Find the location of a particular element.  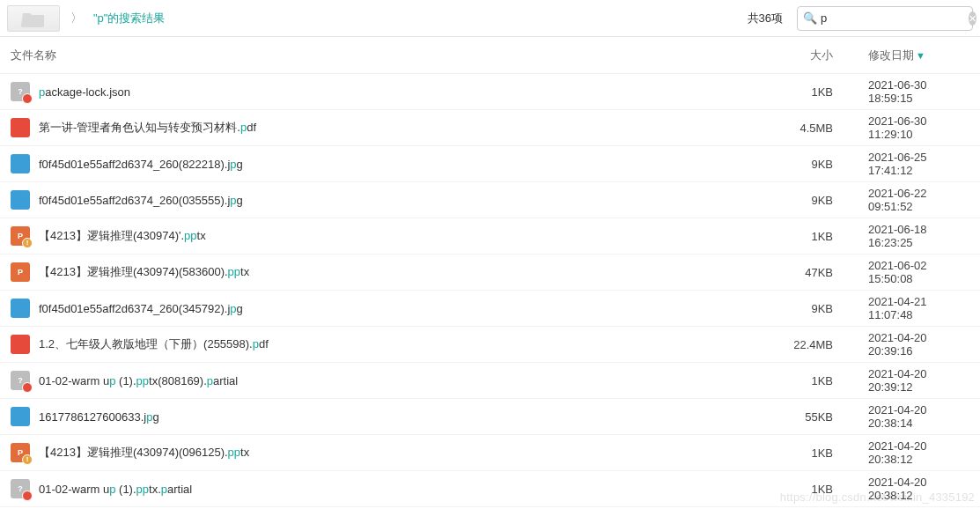

toolbar: 〉 "p"的搜索结果 共36项 🔍 ✕ is located at coordinates (490, 18).